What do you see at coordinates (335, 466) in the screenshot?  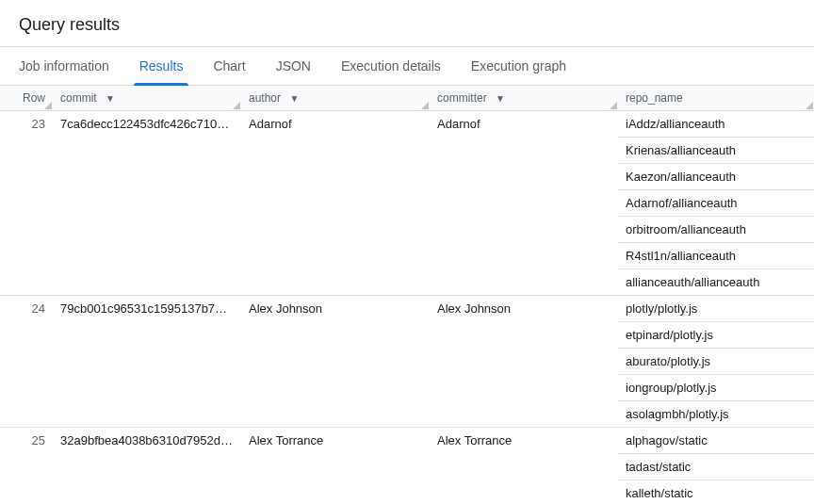 I see `cell-author: Alex Torrance` at bounding box center [335, 466].